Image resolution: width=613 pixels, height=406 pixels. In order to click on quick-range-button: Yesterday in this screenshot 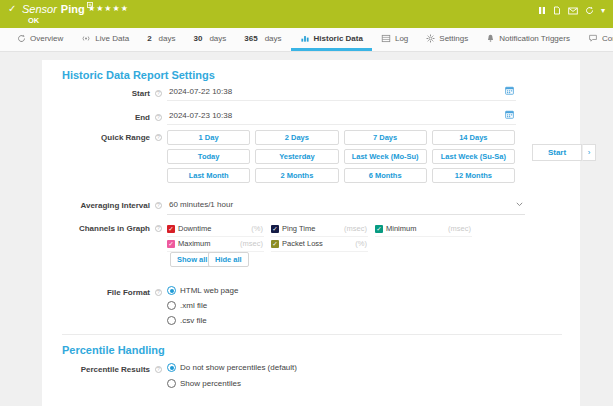, I will do `click(296, 156)`.